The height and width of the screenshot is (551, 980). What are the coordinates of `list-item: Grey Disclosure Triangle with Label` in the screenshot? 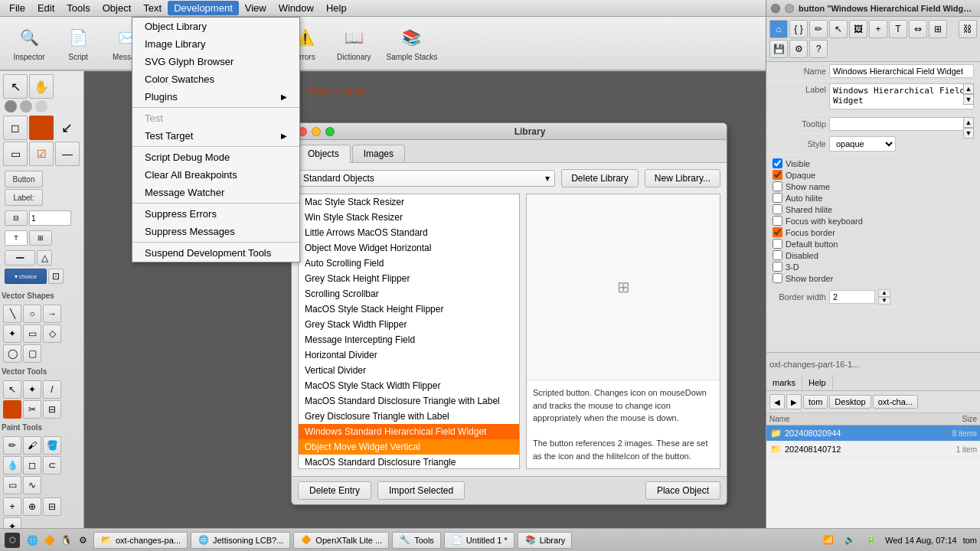 It's located at (409, 416).